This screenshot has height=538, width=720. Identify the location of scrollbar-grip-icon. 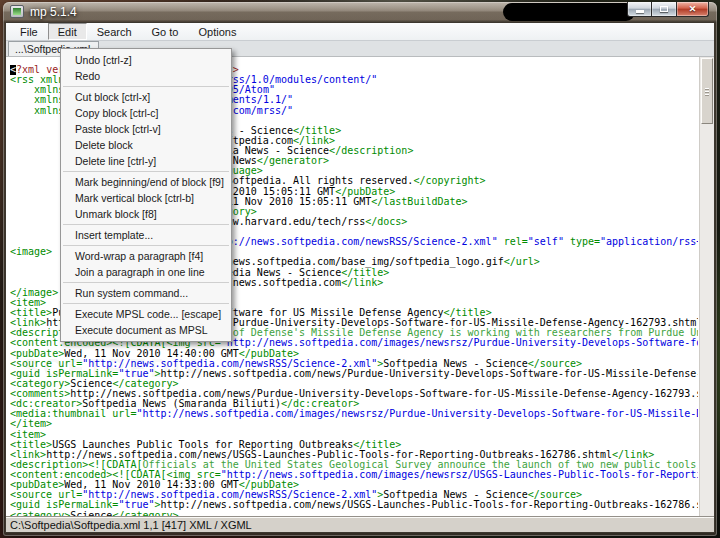
(707, 92).